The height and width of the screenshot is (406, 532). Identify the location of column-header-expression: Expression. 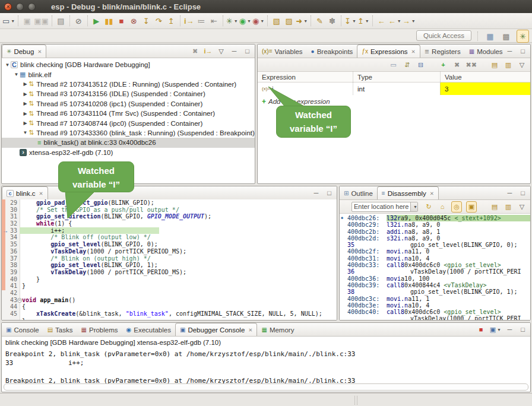
(305, 77).